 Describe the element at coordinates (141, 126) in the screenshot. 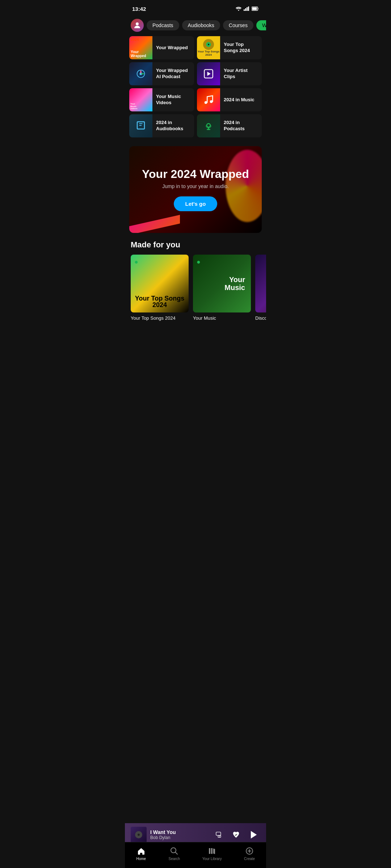

I see `audiobooks-thumb` at that location.